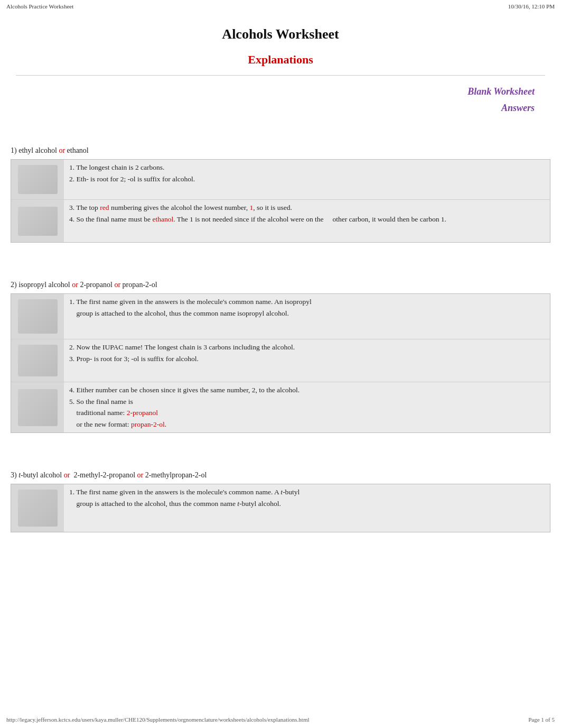  What do you see at coordinates (541, 720) in the screenshot?
I see `footer-page: Page 1 of 5` at bounding box center [541, 720].